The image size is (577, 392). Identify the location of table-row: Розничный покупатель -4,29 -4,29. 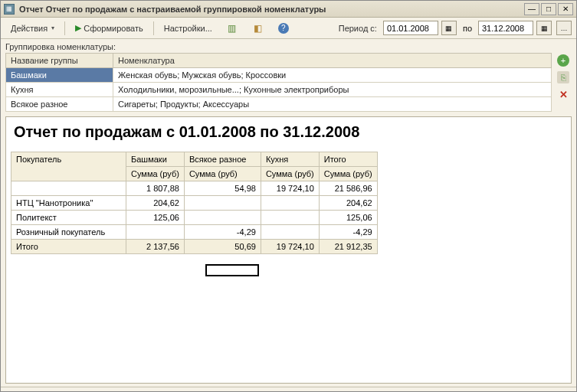
(195, 233).